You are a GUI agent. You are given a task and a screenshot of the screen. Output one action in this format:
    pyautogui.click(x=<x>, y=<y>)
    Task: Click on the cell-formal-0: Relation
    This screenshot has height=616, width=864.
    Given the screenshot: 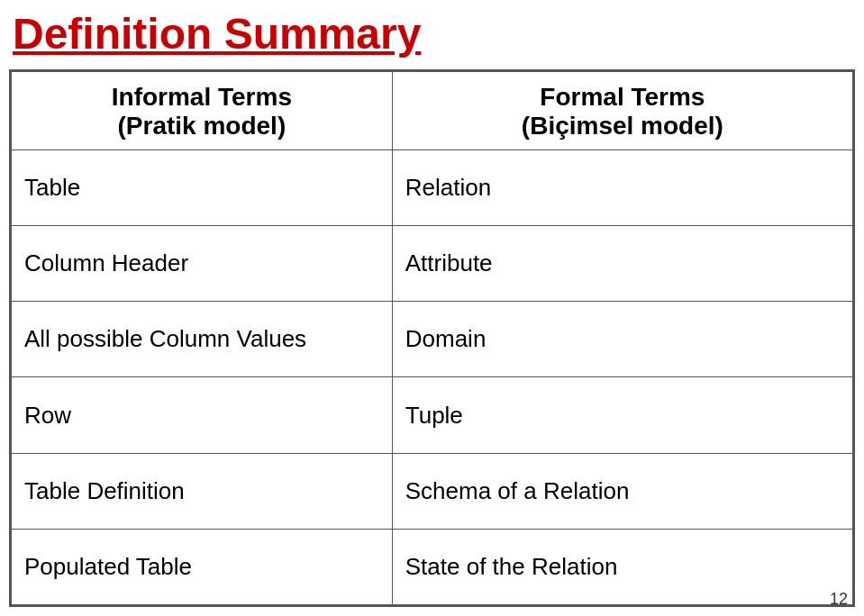 What is the action you would take?
    pyautogui.click(x=622, y=188)
    